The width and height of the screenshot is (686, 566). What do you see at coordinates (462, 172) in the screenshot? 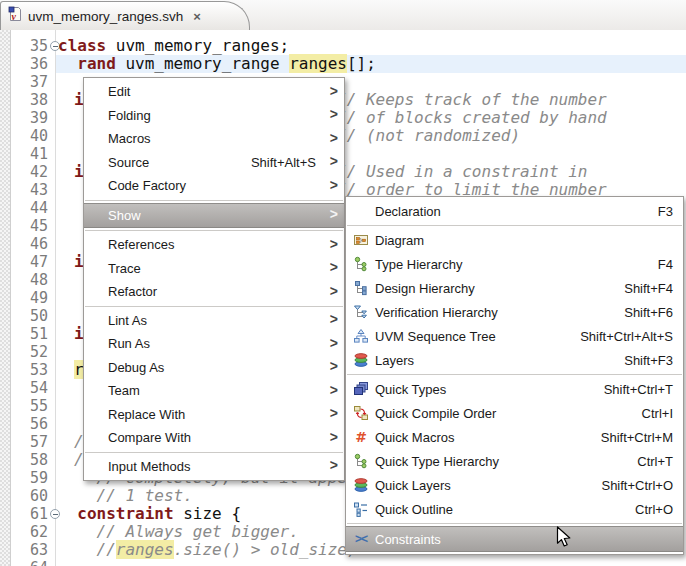
I see `code-comment: // Used in a constraint in` at bounding box center [462, 172].